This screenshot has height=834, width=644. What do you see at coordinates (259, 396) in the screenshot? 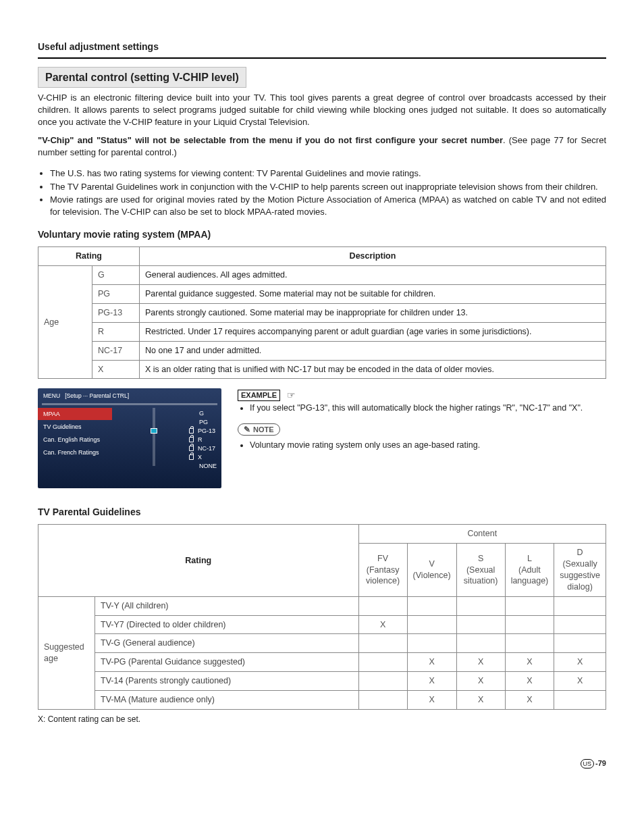
I see `example-badge: EXAMPLE` at bounding box center [259, 396].